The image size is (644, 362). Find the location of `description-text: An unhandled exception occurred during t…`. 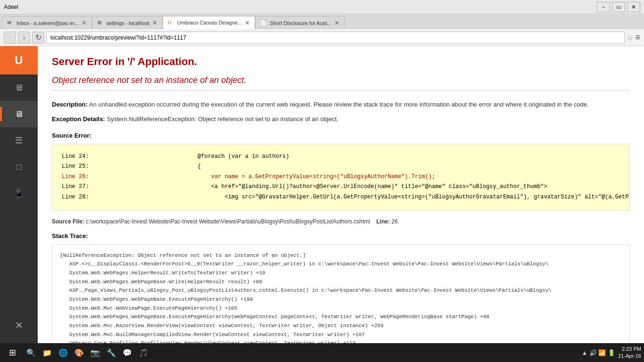

description-text: An unhandled exception occurred during t… is located at coordinates (339, 105).